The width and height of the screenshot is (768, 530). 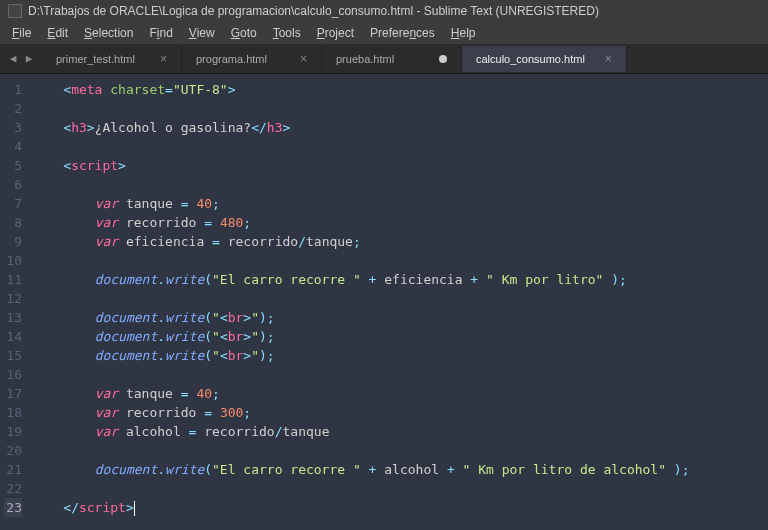 I want to click on menu-tools: Tools, so click(x=287, y=33).